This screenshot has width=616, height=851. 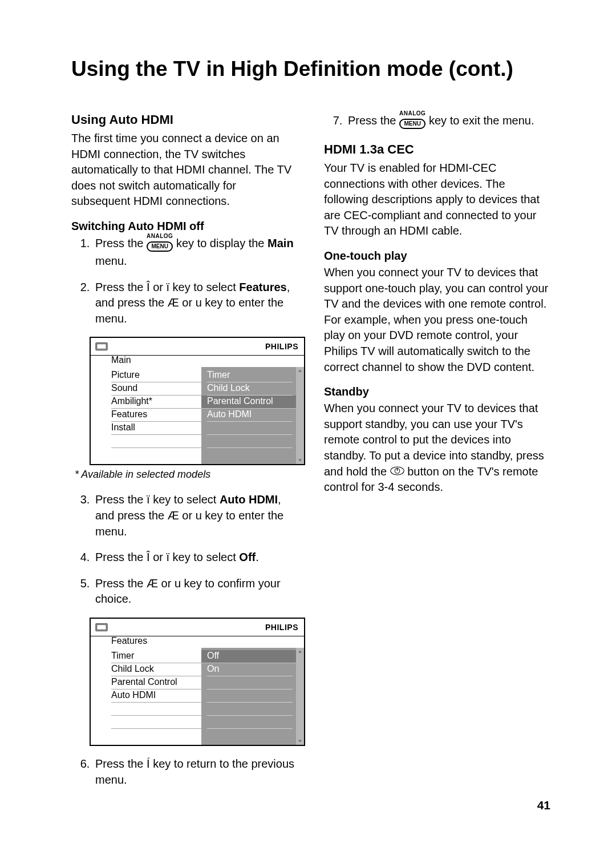 I want to click on heading-one-touch: One-touch play, so click(x=437, y=256).